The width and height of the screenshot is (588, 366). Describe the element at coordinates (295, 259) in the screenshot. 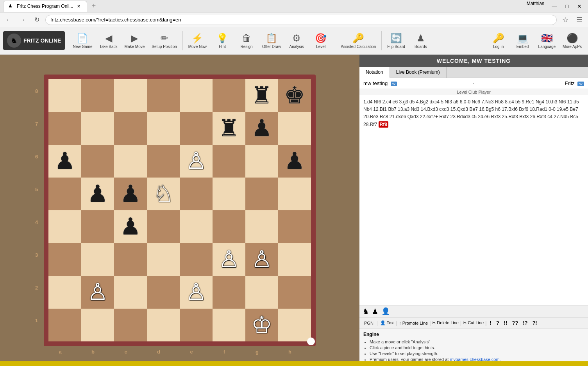

I see `square-h3` at that location.